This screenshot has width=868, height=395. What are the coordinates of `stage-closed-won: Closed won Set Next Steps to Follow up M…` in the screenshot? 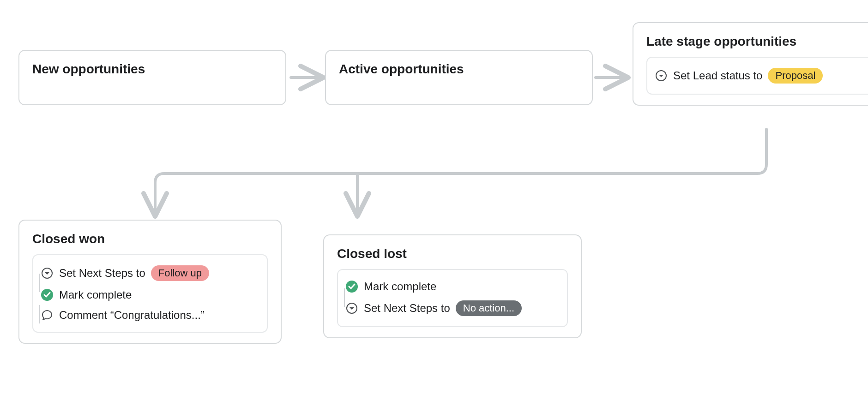 It's located at (150, 281).